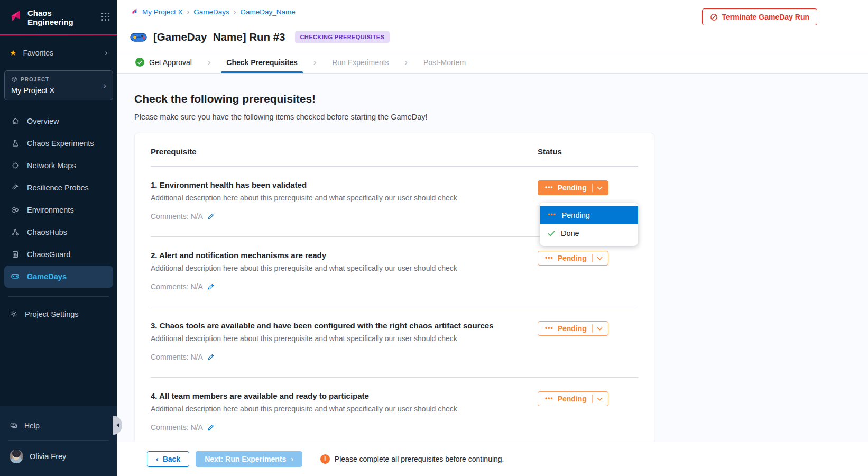 The width and height of the screenshot is (868, 476). I want to click on breadcrumb-link-gameday-name: GameDay_Name, so click(267, 12).